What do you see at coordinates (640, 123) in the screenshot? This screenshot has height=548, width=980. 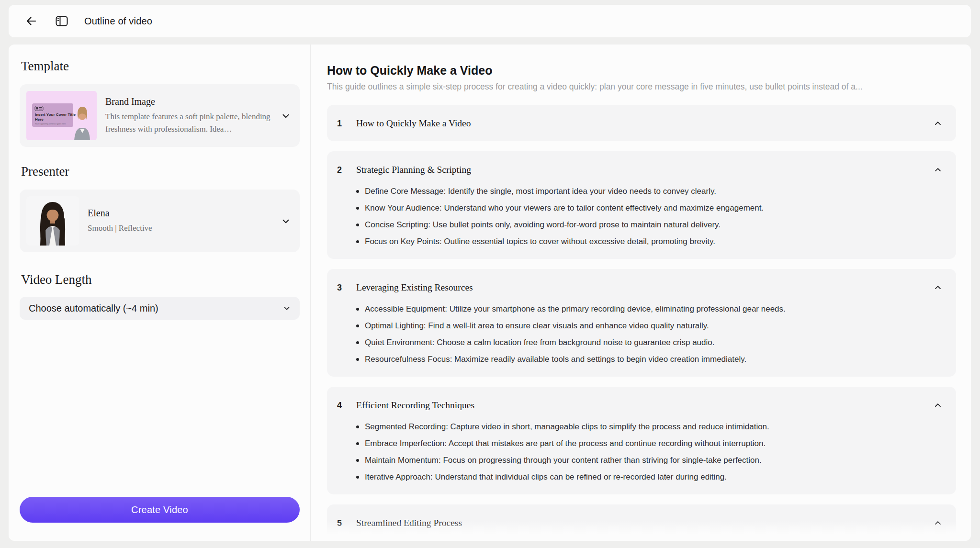 I see `section-header: 1 How to Quickly Make a Video` at bounding box center [640, 123].